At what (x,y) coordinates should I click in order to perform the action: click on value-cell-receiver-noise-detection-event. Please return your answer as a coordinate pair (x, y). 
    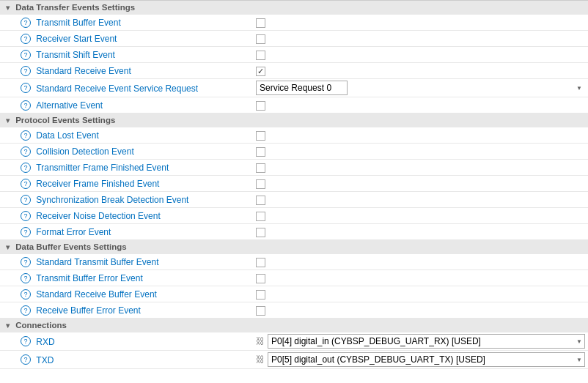
    Looking at the image, I should click on (421, 216).